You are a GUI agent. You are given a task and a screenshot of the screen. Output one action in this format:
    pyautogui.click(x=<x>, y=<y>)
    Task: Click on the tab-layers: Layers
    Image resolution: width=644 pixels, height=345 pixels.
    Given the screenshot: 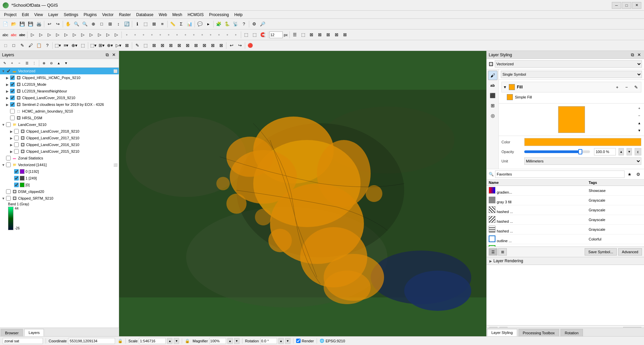 What is the action you would take?
    pyautogui.click(x=34, y=333)
    